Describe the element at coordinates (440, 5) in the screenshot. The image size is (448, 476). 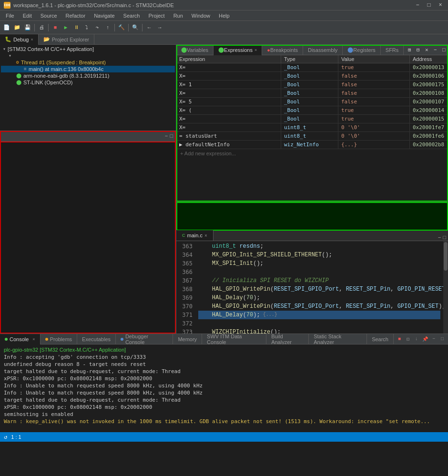
I see `close-button: ×` at that location.